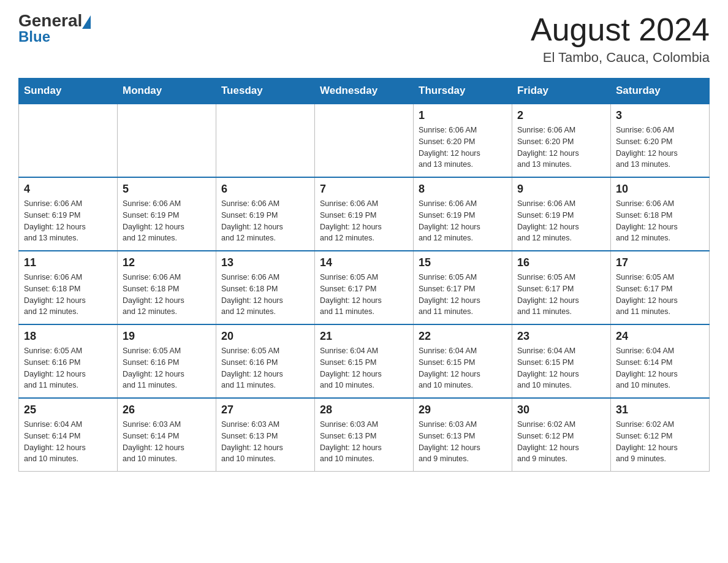  I want to click on day-number: 26, so click(167, 410).